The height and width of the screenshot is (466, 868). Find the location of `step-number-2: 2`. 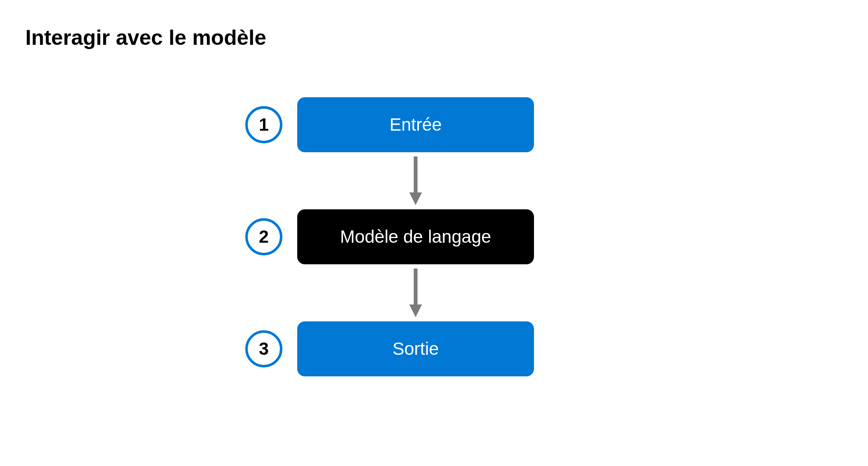

step-number-2: 2 is located at coordinates (264, 237).